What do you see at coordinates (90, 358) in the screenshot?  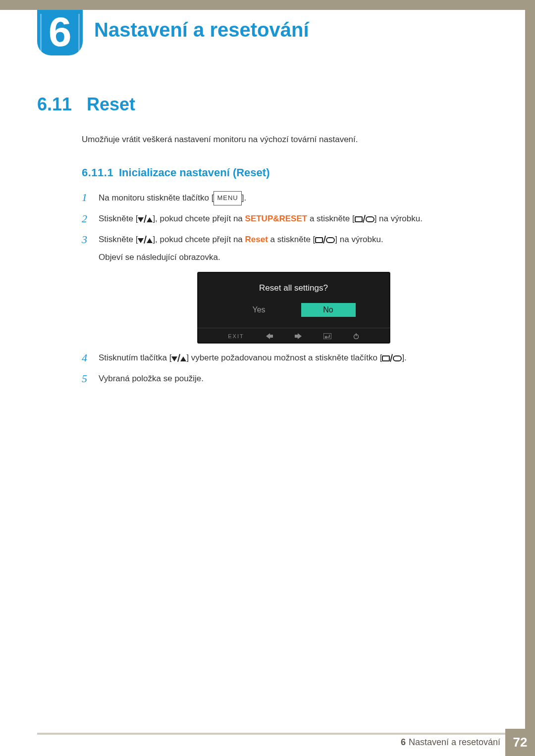 I see `step-number: 4` at bounding box center [90, 358].